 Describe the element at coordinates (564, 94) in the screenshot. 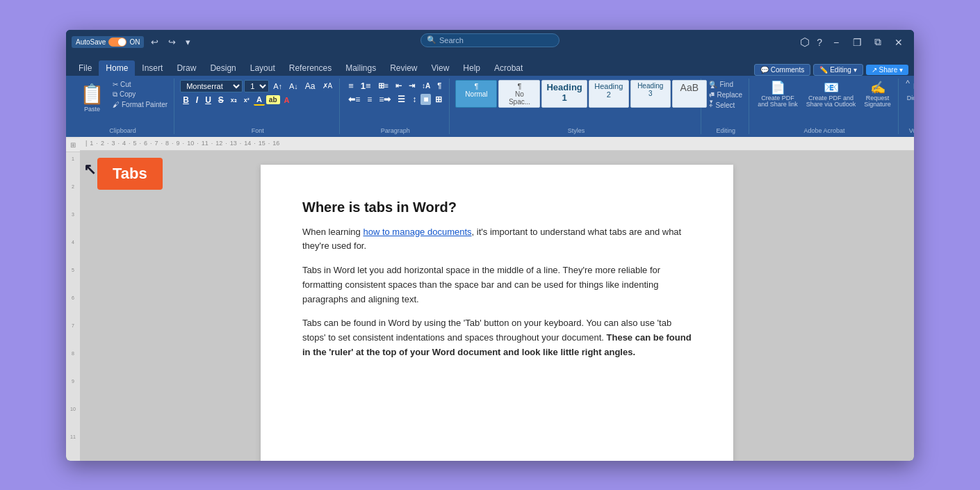

I see `style-heading1-button: Heading 1` at that location.